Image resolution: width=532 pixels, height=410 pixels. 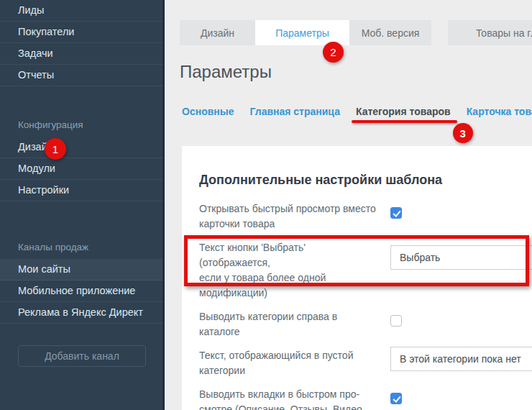 What do you see at coordinates (289, 363) in the screenshot?
I see `setting-label: Текст, отображающийся в пустой категории` at bounding box center [289, 363].